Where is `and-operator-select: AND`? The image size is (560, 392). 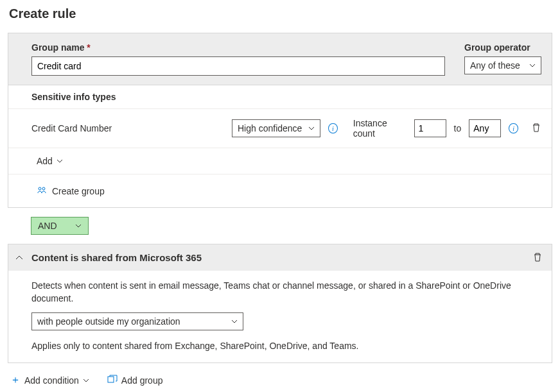 and-operator-select: AND is located at coordinates (60, 226).